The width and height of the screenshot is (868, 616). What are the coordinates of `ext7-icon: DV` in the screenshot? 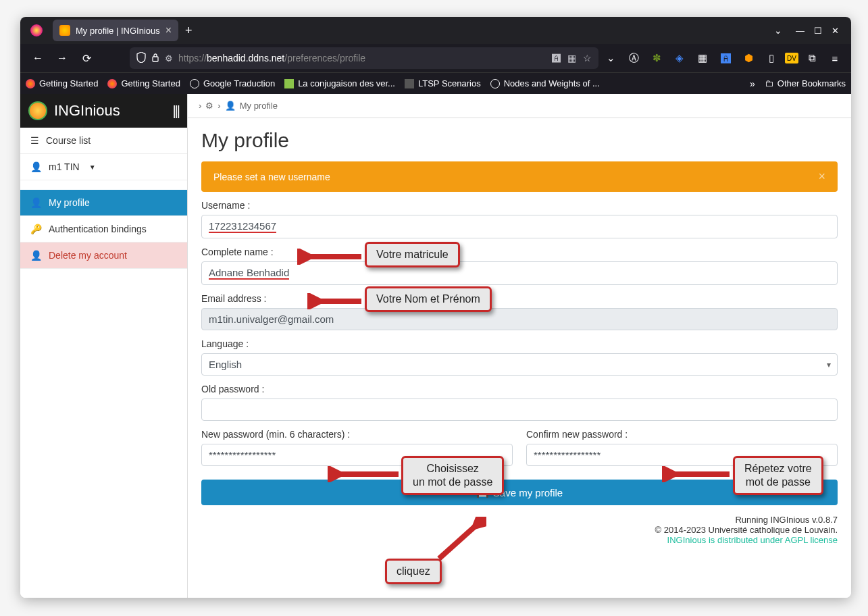 It's located at (792, 58).